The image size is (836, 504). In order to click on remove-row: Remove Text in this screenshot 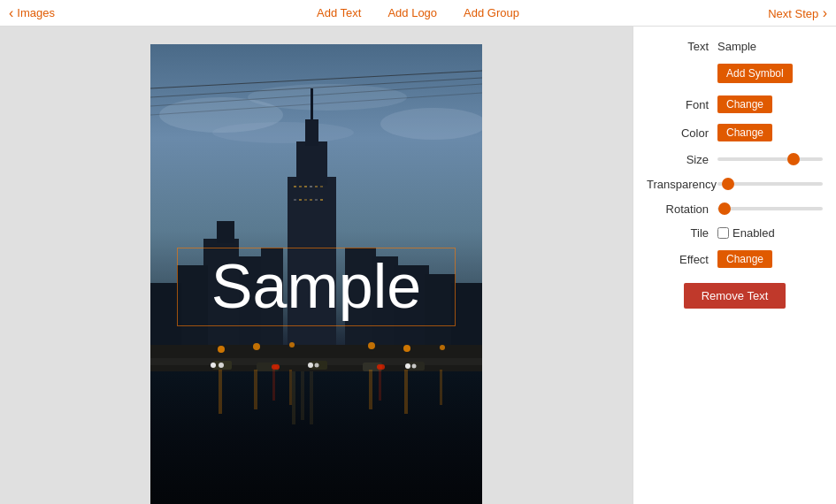, I will do `click(734, 294)`.